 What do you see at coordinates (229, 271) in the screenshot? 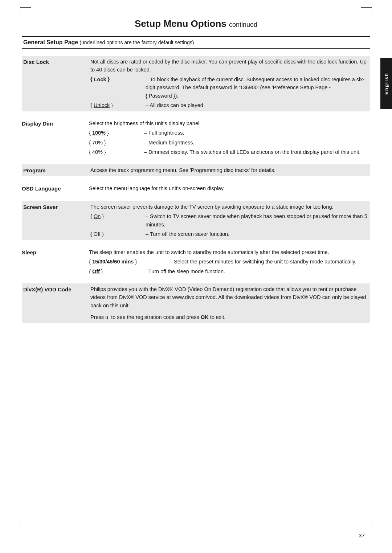
I see `sleep-option-off: { Off } – Turn off the sleep mode functi…` at bounding box center [229, 271].